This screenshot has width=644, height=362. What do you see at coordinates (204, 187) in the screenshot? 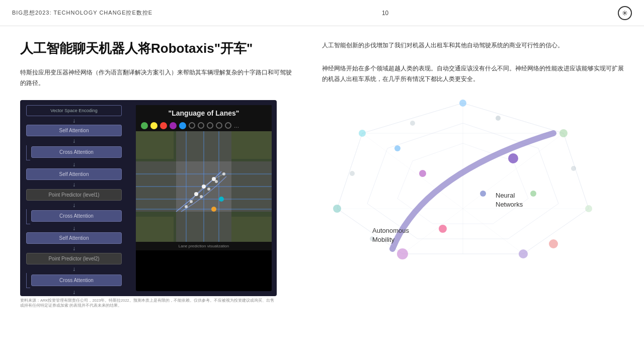
I see `aerial-image` at bounding box center [204, 187].